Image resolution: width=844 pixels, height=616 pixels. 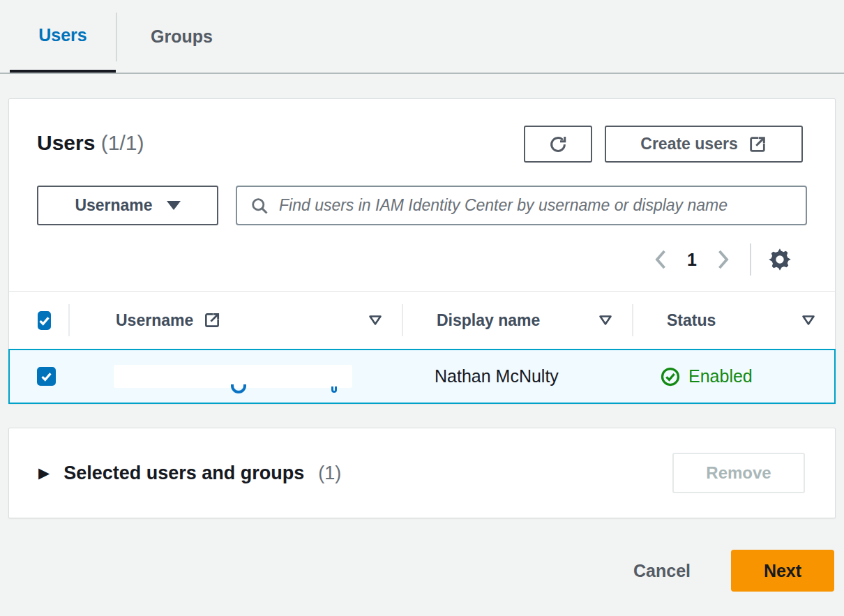 What do you see at coordinates (558, 144) in the screenshot?
I see `refresh-icon` at bounding box center [558, 144].